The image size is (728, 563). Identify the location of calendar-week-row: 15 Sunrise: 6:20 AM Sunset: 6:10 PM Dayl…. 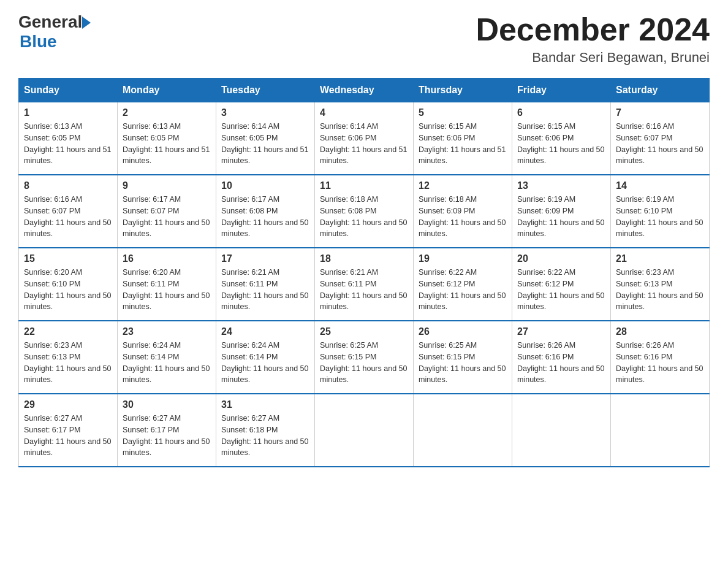
(364, 285).